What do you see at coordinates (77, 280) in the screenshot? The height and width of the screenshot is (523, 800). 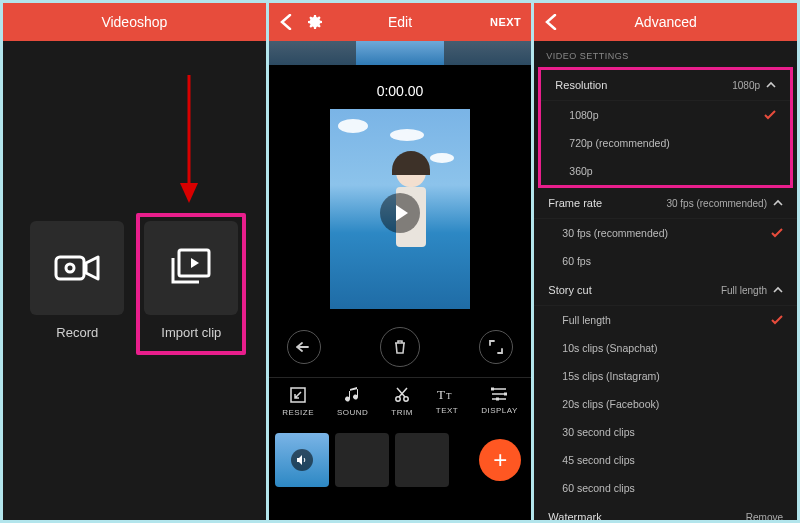 I see `record-tile-wrap: Record` at bounding box center [77, 280].